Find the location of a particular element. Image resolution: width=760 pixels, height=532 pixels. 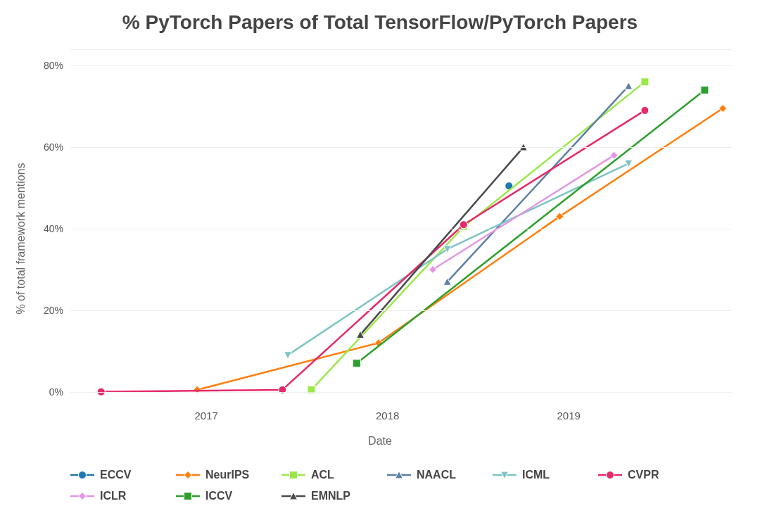

legend-label: ACL is located at coordinates (322, 475).